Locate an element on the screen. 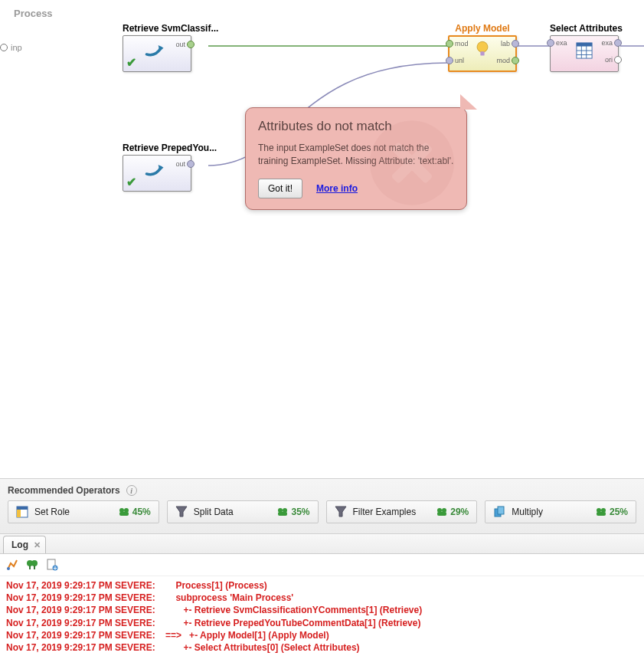 This screenshot has height=669, width=644. operator-title: Apply Model is located at coordinates (482, 28).